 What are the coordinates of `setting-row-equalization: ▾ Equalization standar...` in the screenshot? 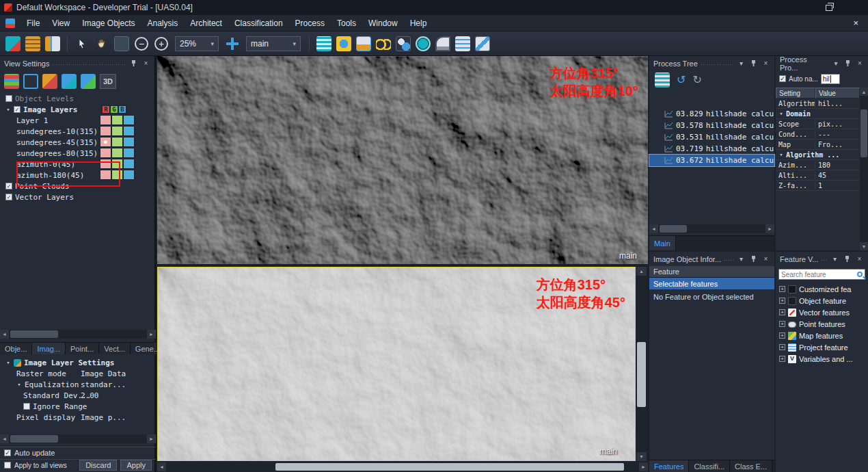 It's located at (78, 384).